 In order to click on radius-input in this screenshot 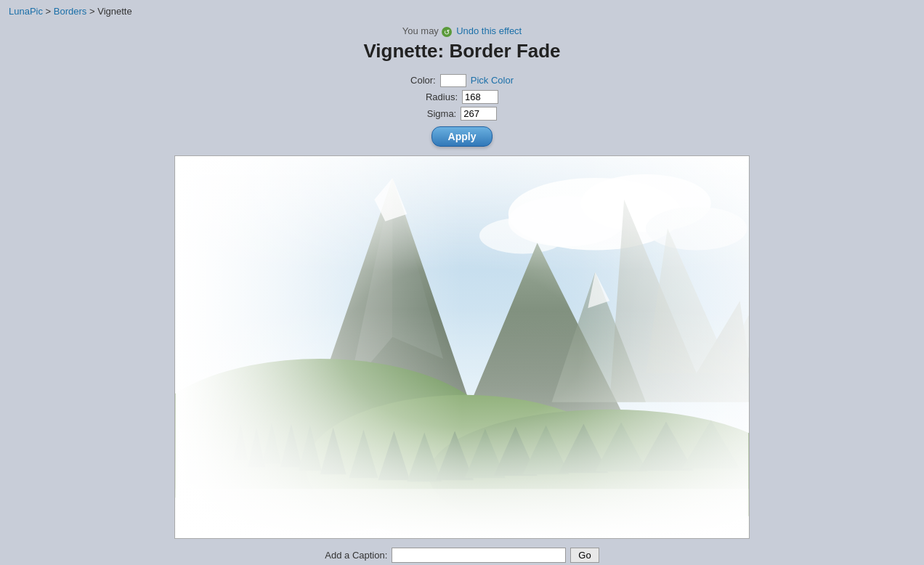, I will do `click(480, 97)`.